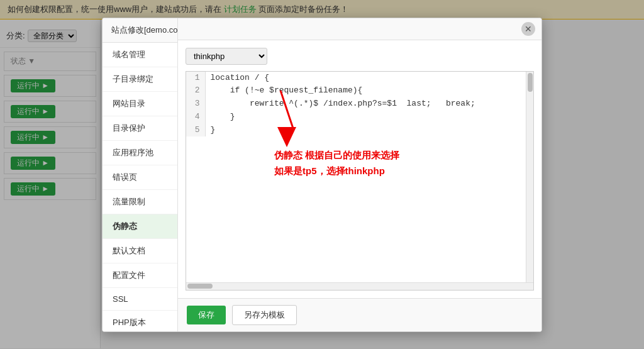 This screenshot has height=349, width=644. What do you see at coordinates (140, 252) in the screenshot?
I see `nav-item-default-doc: 默认文档` at bounding box center [140, 252].